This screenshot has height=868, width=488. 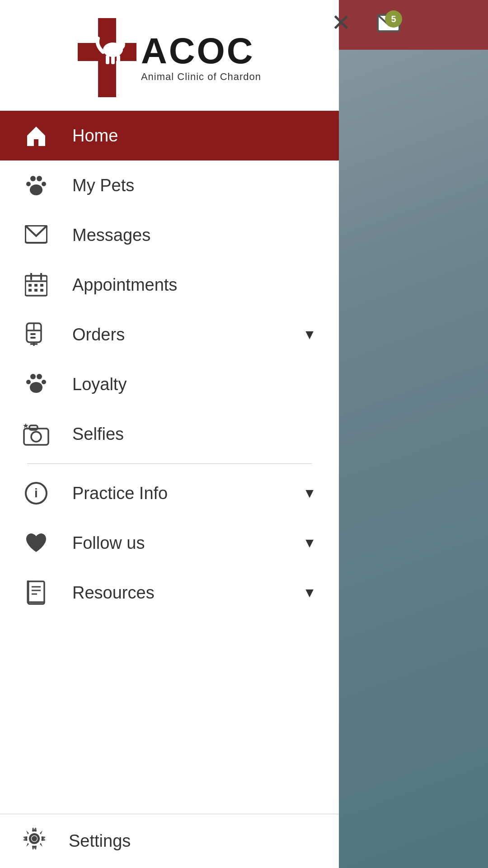 What do you see at coordinates (194, 434) in the screenshot?
I see `nav-label-selfies: Selfies` at bounding box center [194, 434].